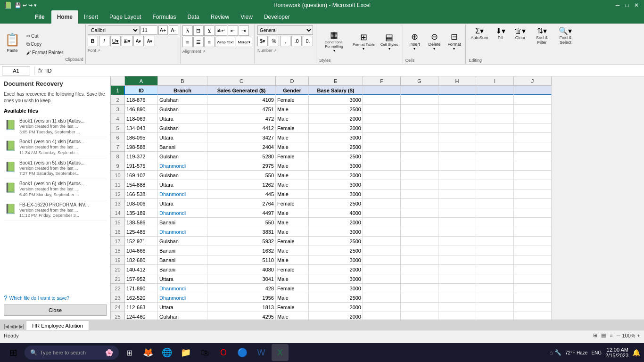 This screenshot has width=644, height=362. Describe the element at coordinates (420, 288) in the screenshot. I see `cell-22-G` at that location.